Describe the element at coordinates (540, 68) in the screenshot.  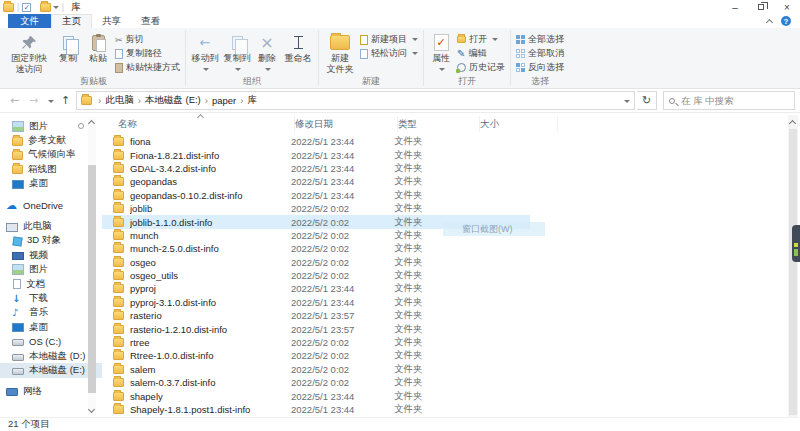
I see `invert-selection-button: 反向选择` at that location.